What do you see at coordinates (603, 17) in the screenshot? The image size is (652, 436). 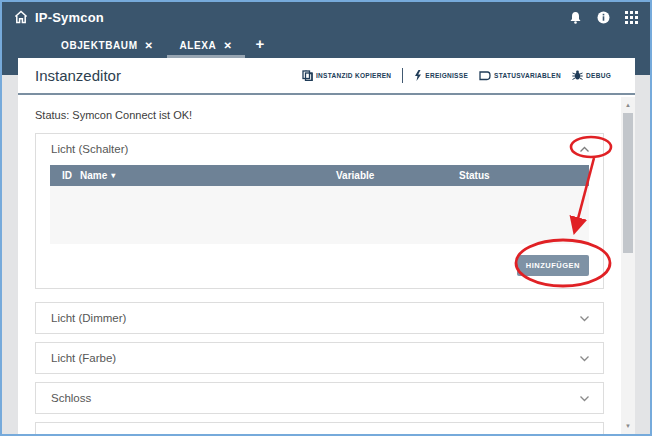 I see `info-icon` at bounding box center [603, 17].